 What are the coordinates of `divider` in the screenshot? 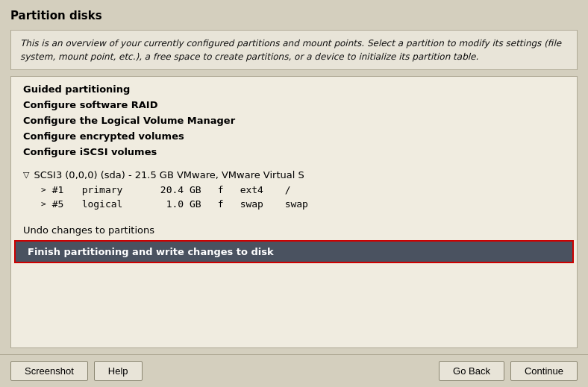 It's located at (294, 163).